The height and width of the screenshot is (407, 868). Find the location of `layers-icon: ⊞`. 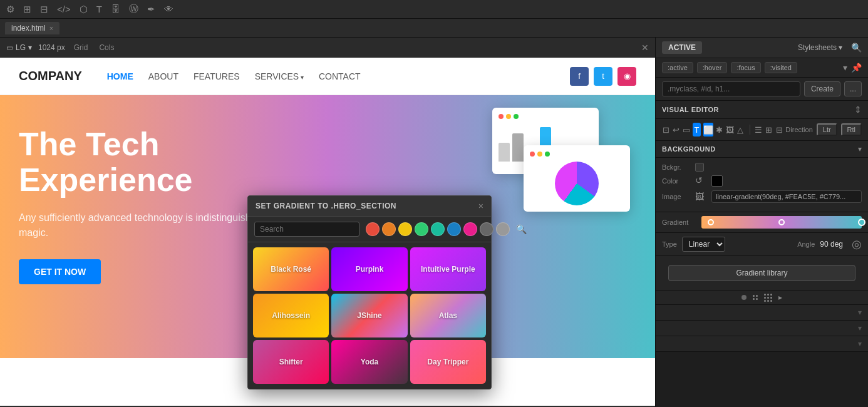

layers-icon: ⊞ is located at coordinates (28, 9).